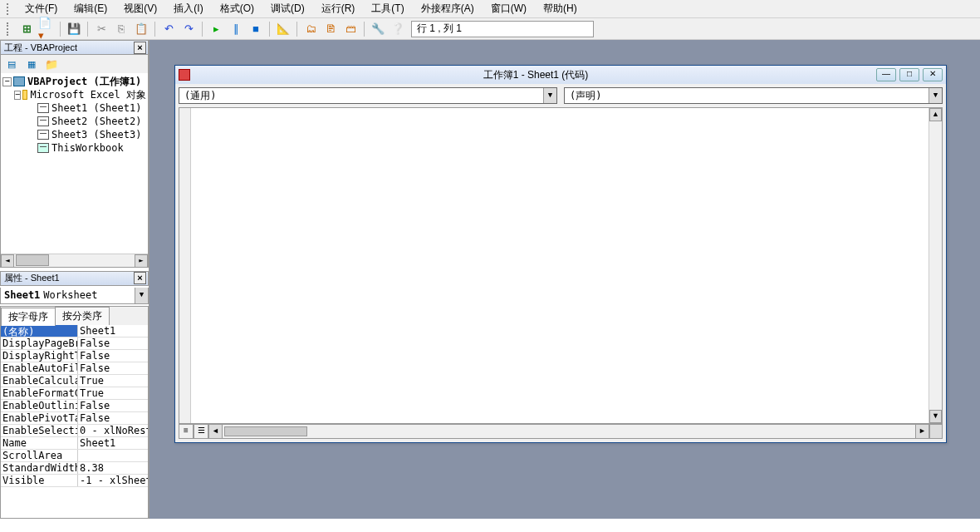 The width and height of the screenshot is (980, 532). Describe the element at coordinates (91, 8) in the screenshot. I see `menu-edit: 编辑(E)` at that location.